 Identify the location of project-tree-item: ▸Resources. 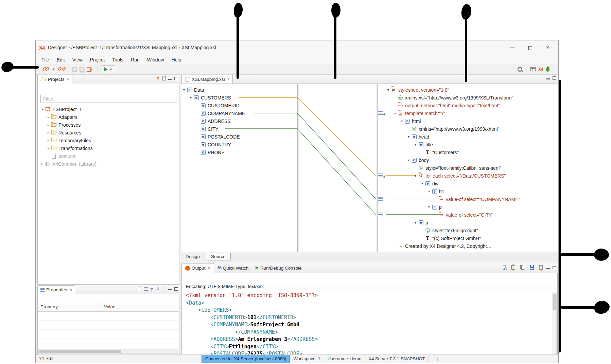
(108, 132).